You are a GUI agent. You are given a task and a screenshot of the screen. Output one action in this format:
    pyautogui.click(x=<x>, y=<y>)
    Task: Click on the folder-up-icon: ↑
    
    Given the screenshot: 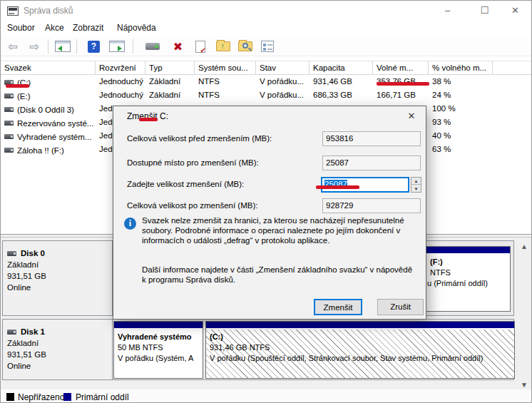 What is the action you would take?
    pyautogui.click(x=222, y=46)
    